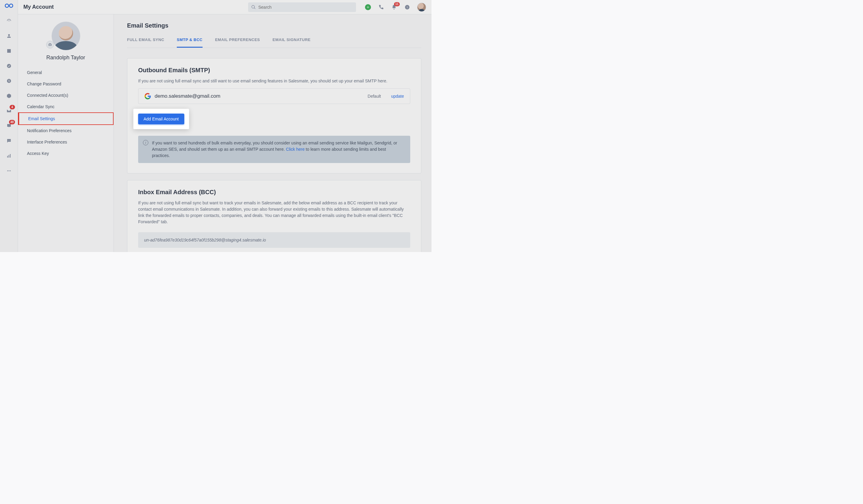  Describe the element at coordinates (274, 192) in the screenshot. I see `bcc-title: Inbox Email Address (BCC)` at that location.